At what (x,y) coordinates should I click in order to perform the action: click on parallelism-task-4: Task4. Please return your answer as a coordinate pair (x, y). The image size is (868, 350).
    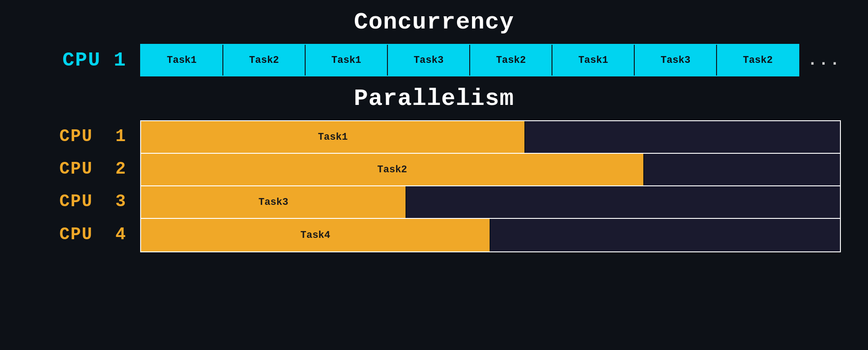
    Looking at the image, I should click on (316, 235).